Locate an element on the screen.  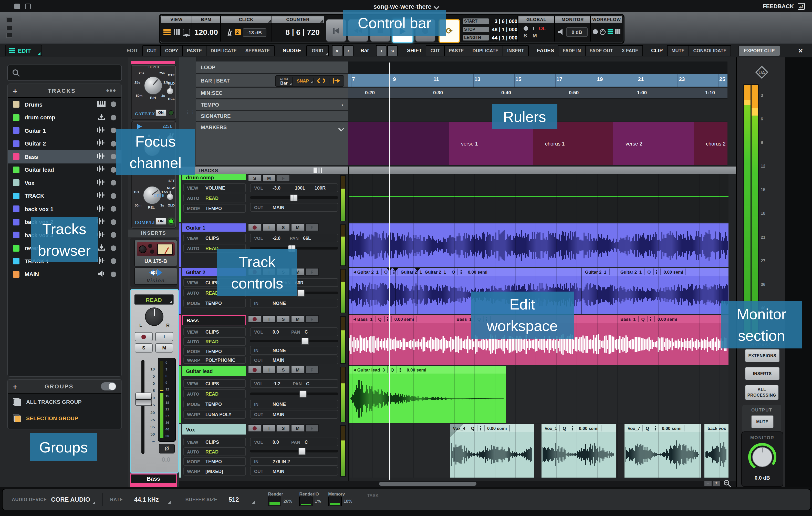
global-record-icon is located at coordinates (526, 28).